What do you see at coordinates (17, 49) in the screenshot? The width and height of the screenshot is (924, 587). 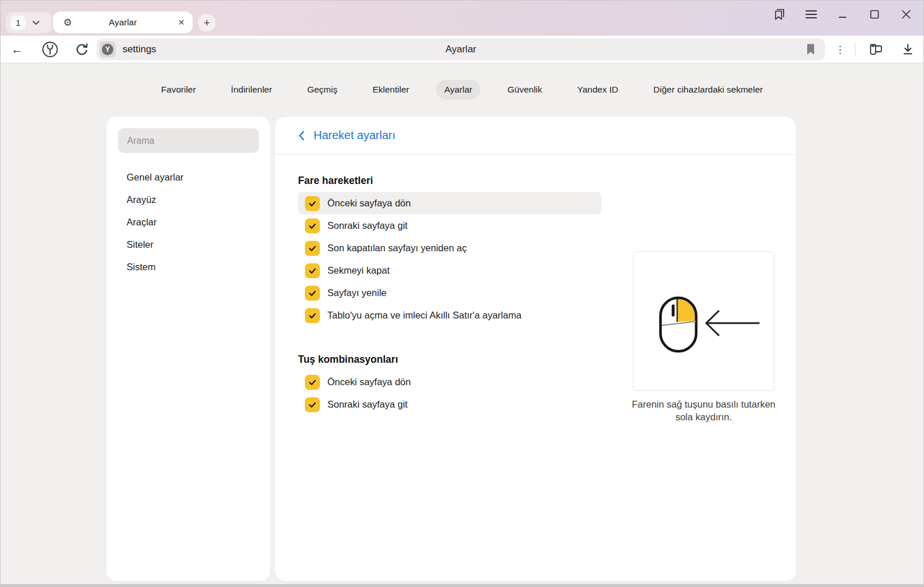 I see `back-button: ←` at bounding box center [17, 49].